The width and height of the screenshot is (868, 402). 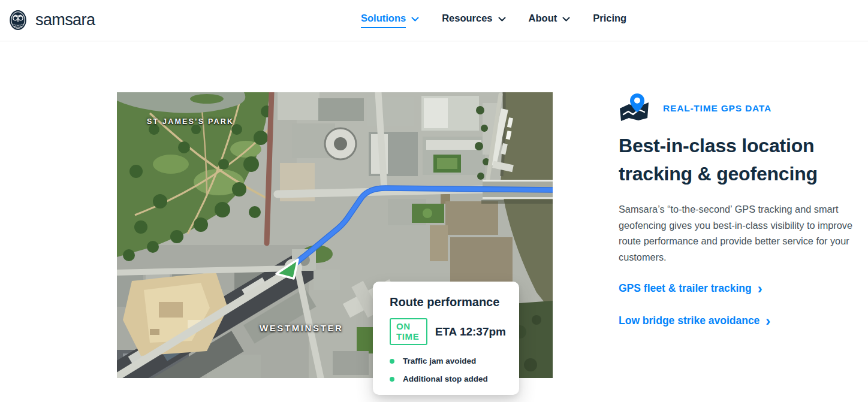 What do you see at coordinates (445, 379) in the screenshot?
I see `list-item-label: Additional stop added` at bounding box center [445, 379].